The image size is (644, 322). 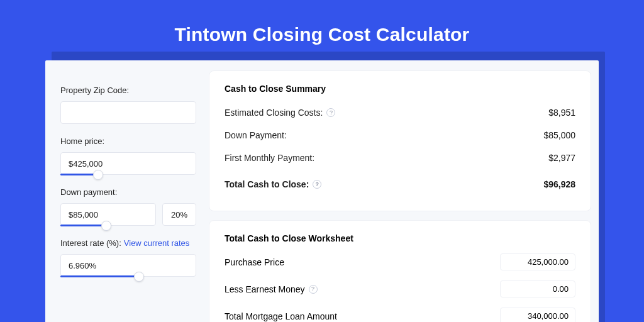 What do you see at coordinates (106, 226) in the screenshot?
I see `down-payment-slider-thumb` at bounding box center [106, 226].